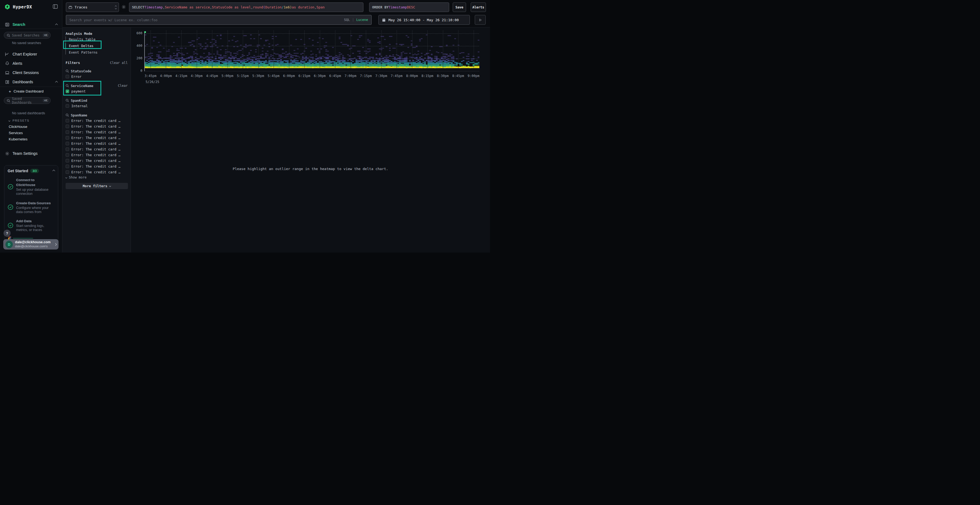 This screenshot has height=505, width=980. I want to click on sidebar-item-search: Search, so click(31, 24).